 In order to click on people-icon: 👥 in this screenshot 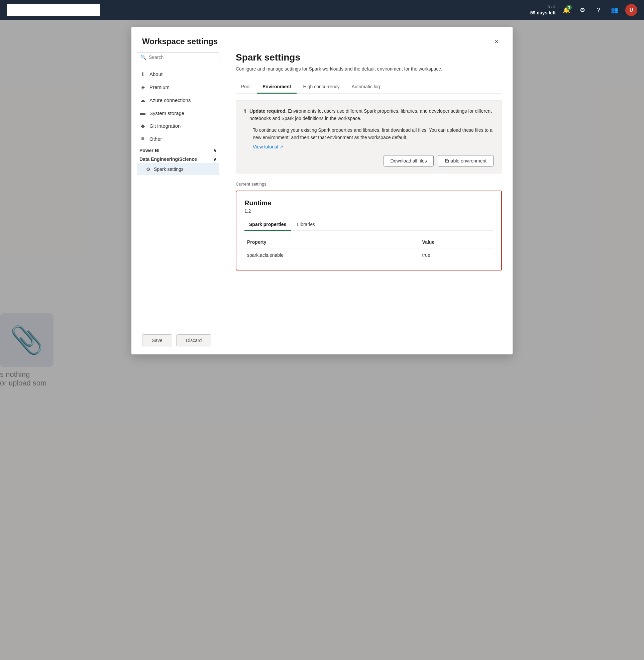, I will do `click(615, 10)`.